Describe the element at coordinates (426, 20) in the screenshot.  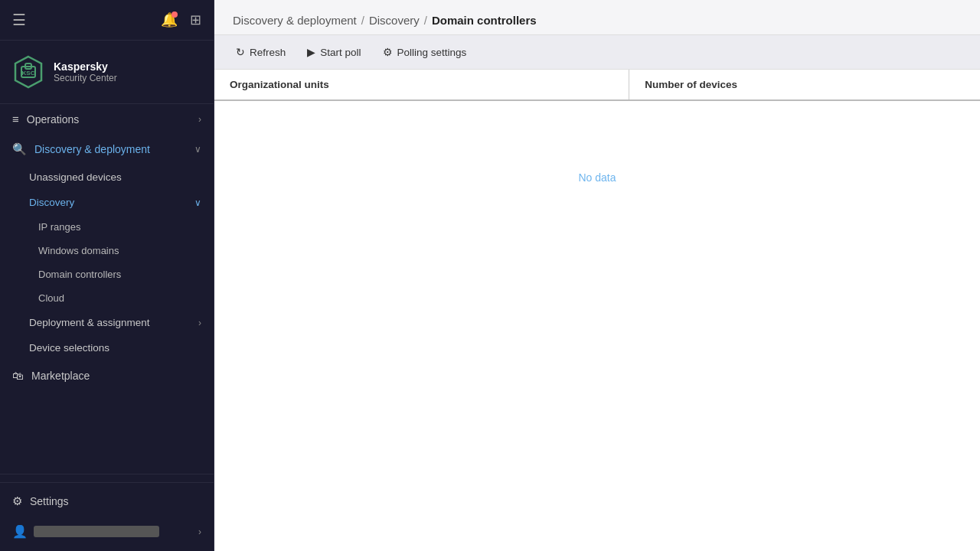
I see `breadcrumb-sep-2: /` at that location.